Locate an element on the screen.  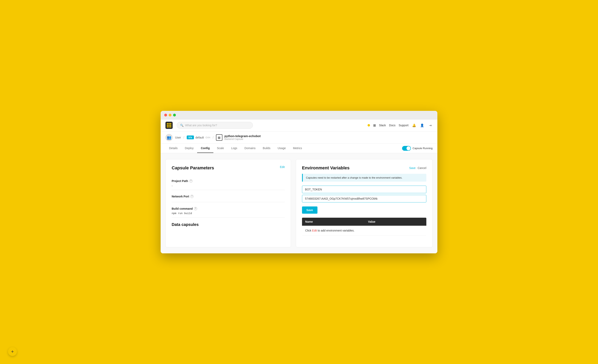
nav-right: Capsule Running is located at coordinates (417, 148).